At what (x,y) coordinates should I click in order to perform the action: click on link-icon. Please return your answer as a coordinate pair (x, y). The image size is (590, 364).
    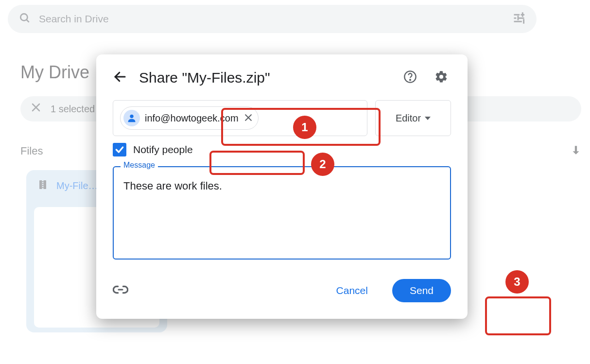
    Looking at the image, I should click on (121, 291).